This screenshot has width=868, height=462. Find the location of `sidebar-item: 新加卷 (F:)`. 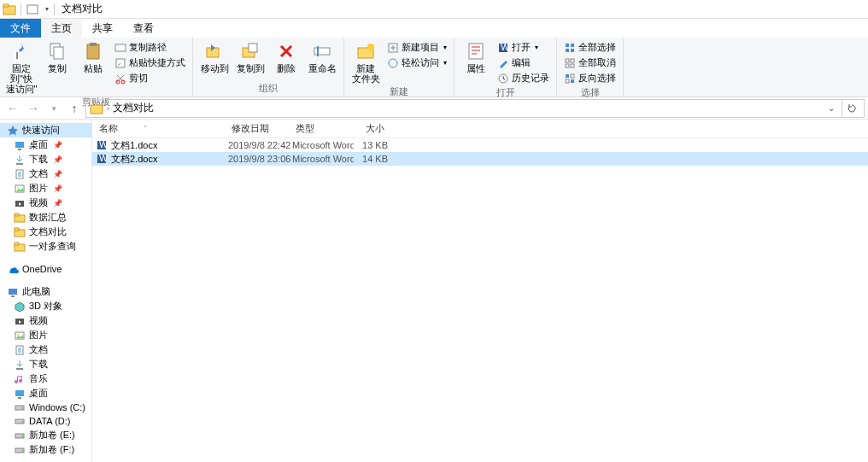

sidebar-item: 新加卷 (F:) is located at coordinates (46, 449).